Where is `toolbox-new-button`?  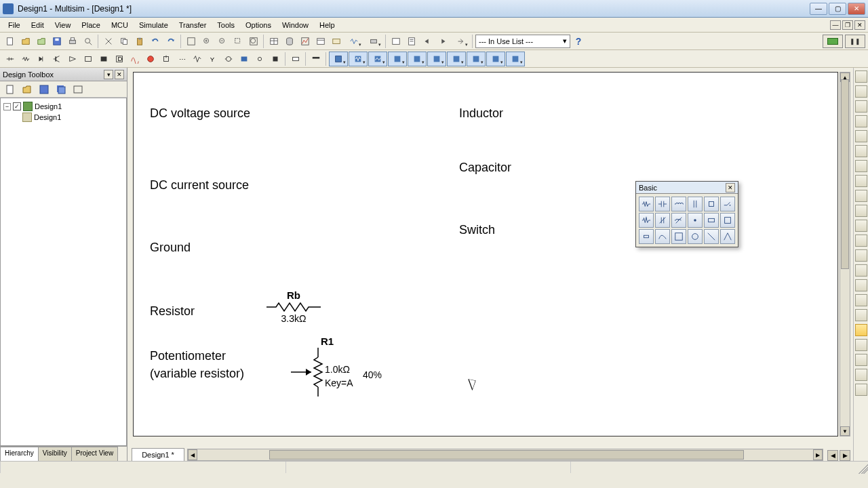
toolbox-new-button is located at coordinates (10, 89).